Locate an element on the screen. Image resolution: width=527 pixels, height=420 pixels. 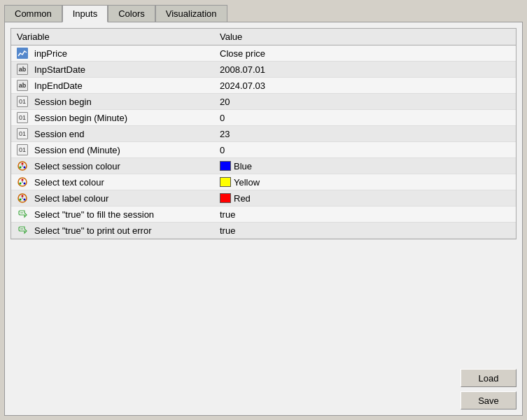
table-row: inpPriceClose price is located at coordinates (263, 53).